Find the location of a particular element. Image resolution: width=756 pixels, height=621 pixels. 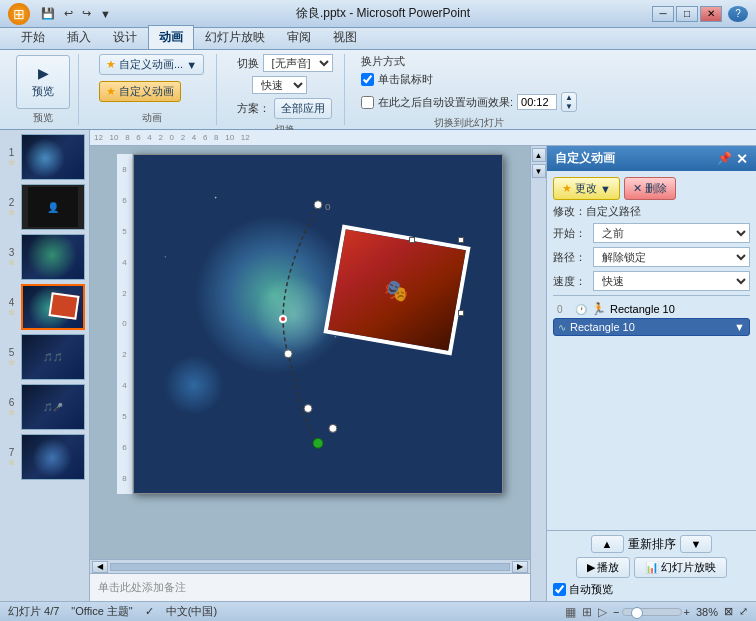

titlebar-left: ⊞ 💾 ↩ ↪ ▼ is located at coordinates (61, 14).